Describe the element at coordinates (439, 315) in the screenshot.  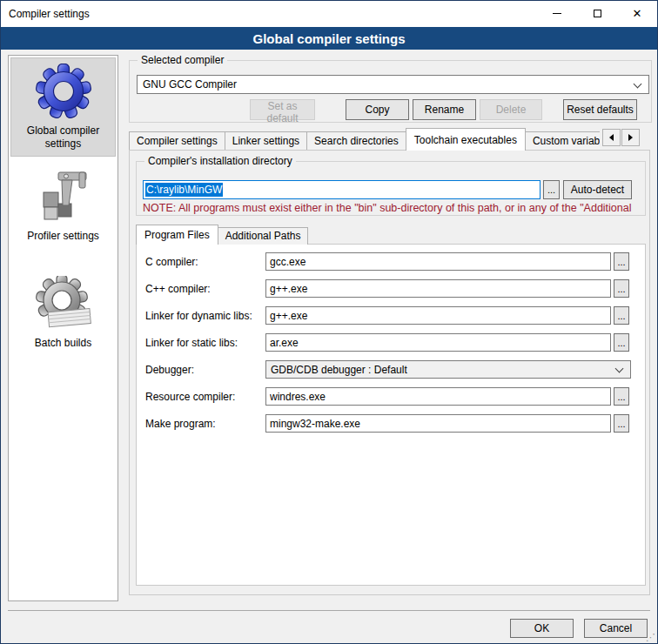
I see `dynamic-linker-input` at that location.